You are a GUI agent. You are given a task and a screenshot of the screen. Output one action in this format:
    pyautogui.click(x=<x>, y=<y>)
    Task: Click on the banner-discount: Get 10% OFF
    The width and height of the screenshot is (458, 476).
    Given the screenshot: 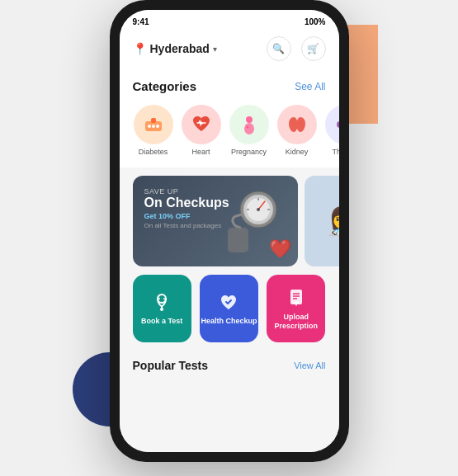 What is the action you would take?
    pyautogui.click(x=187, y=216)
    